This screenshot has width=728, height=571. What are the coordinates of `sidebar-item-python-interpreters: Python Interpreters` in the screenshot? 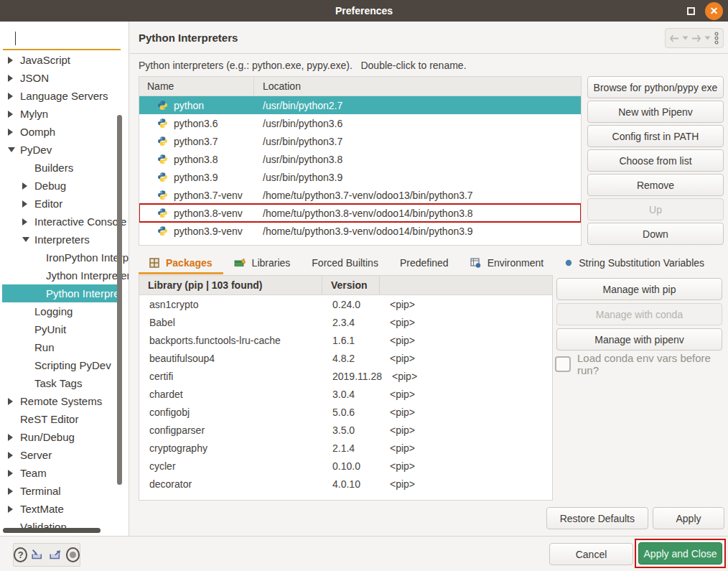 It's located at (60, 293).